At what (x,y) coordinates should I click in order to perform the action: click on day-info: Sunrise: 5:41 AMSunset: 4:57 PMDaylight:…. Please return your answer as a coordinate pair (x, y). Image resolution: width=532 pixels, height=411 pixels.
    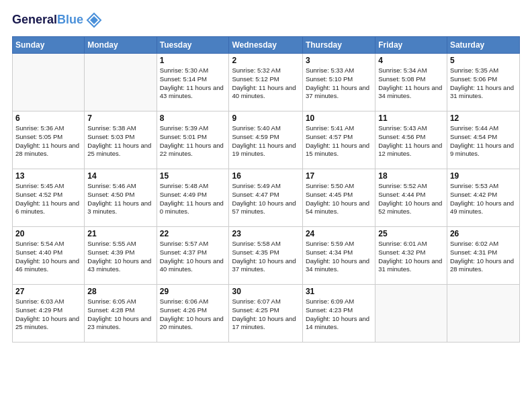
    Looking at the image, I should click on (339, 141).